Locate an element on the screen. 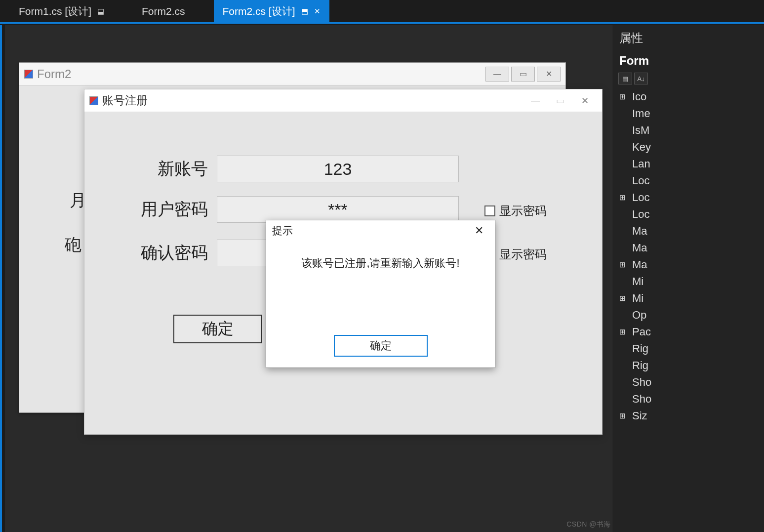  categorize-button: ▤ is located at coordinates (625, 79).